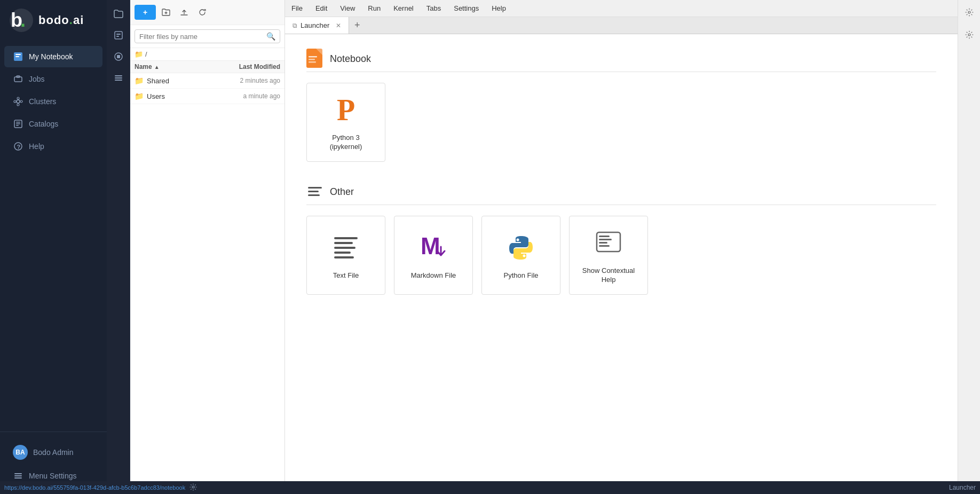  I want to click on clusters-nav-icon, so click(18, 101).